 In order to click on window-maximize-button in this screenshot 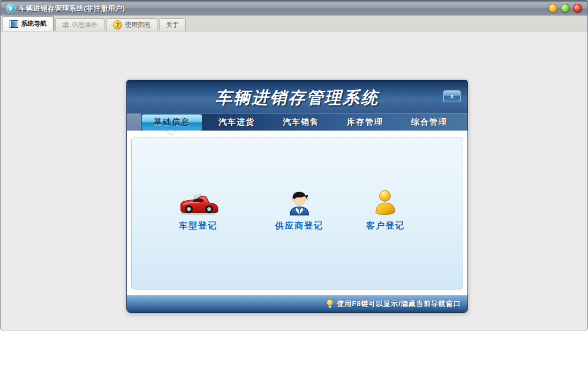, I will do `click(566, 9)`.